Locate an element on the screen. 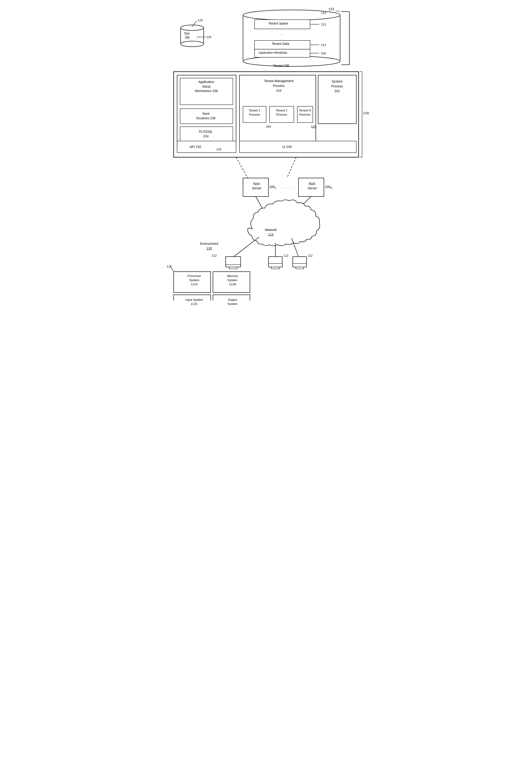 The height and width of the screenshot is (759, 532). ref-112-right: 112 is located at coordinates (310, 256).